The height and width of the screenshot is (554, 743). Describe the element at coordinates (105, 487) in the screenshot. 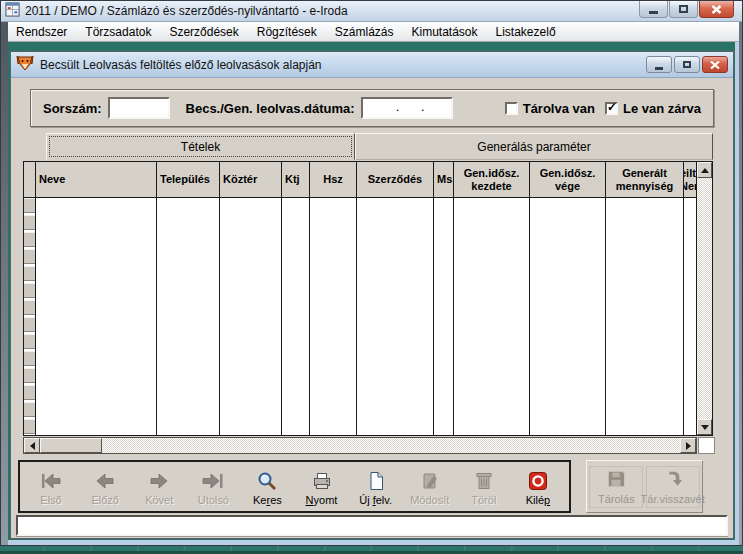

I see `previous-record-button: Előző` at that location.